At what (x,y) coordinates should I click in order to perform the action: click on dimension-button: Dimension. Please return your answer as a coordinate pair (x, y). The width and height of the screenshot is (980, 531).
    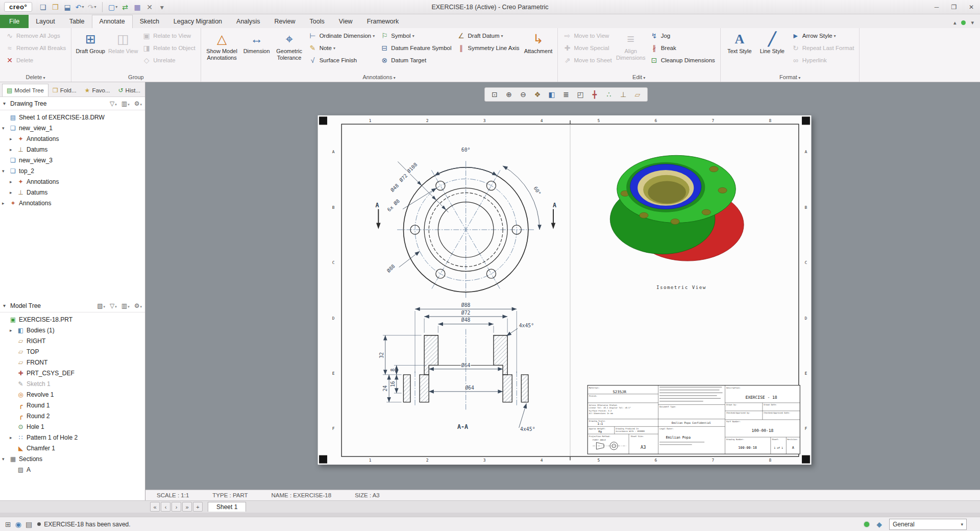
    Looking at the image, I should click on (257, 42).